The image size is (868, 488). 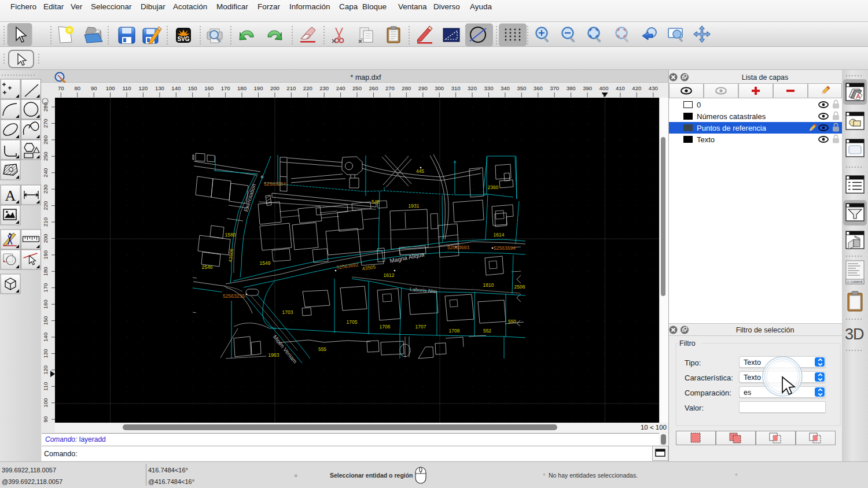 I want to click on svg-text: 1707, so click(x=421, y=327).